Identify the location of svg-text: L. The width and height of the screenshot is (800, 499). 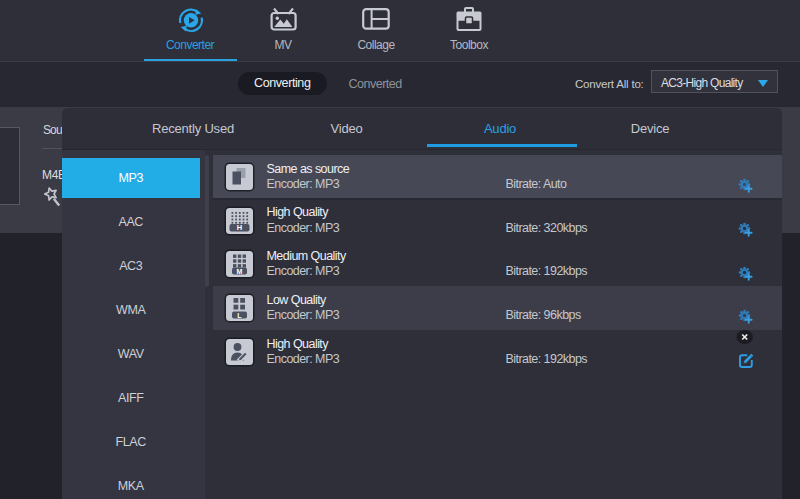
(240, 316).